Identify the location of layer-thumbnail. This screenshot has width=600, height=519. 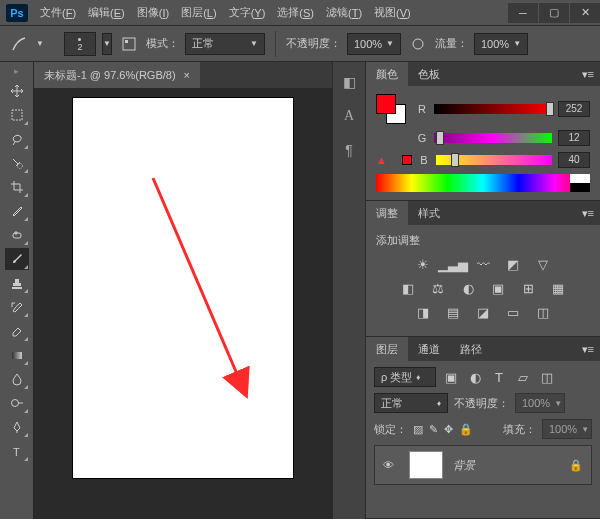
(426, 465).